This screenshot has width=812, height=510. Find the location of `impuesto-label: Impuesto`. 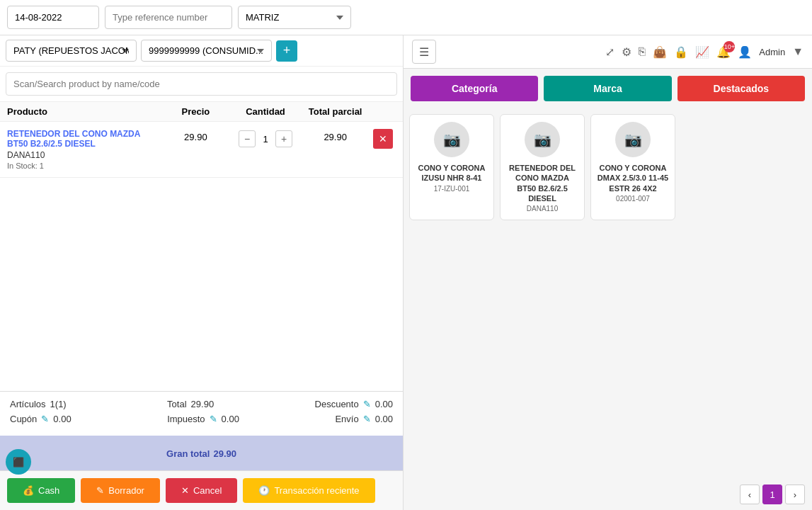

impuesto-label: Impuesto is located at coordinates (185, 419).